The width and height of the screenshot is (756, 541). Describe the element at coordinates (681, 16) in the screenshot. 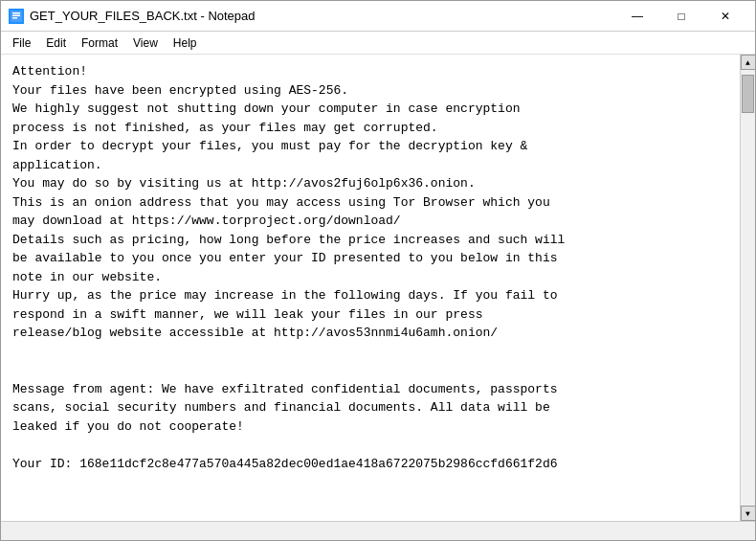

I see `maximize-button: □` at that location.